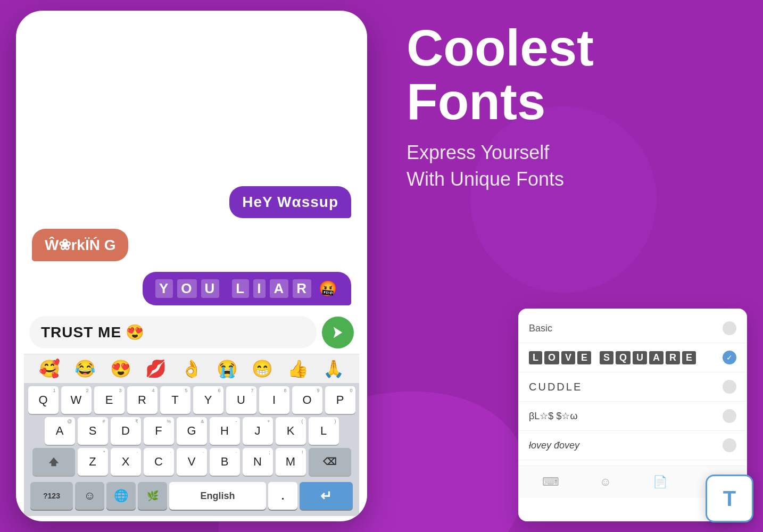  Describe the element at coordinates (192, 431) in the screenshot. I see `key-row-2: @A #S ₹D %F &G -H +J (K )L` at that location.